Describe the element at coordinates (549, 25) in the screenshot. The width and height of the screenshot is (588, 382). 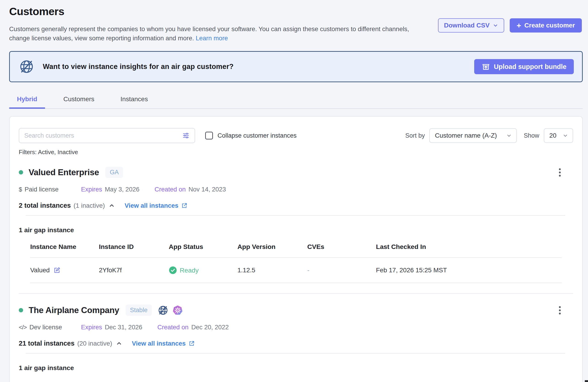
I see `create-customer-label: Create customer` at that location.